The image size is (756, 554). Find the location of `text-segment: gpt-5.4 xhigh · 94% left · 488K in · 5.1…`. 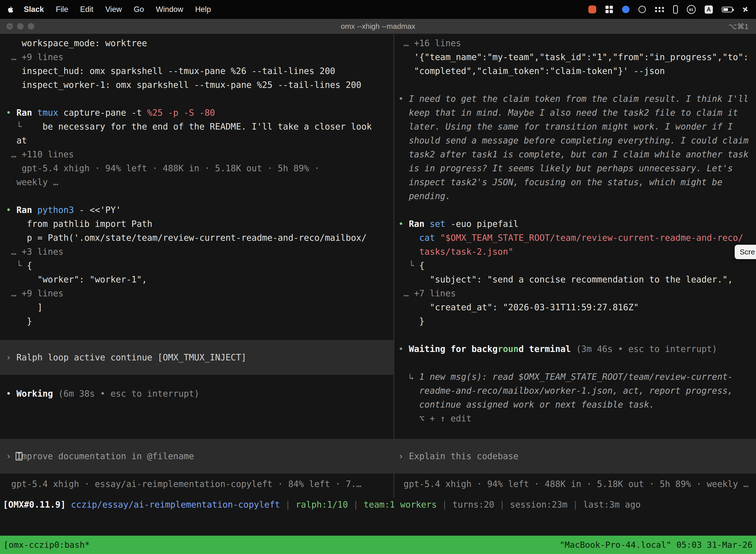

text-segment: gpt-5.4 xhigh · 94% left · 488K in · 5.1… is located at coordinates (574, 484).